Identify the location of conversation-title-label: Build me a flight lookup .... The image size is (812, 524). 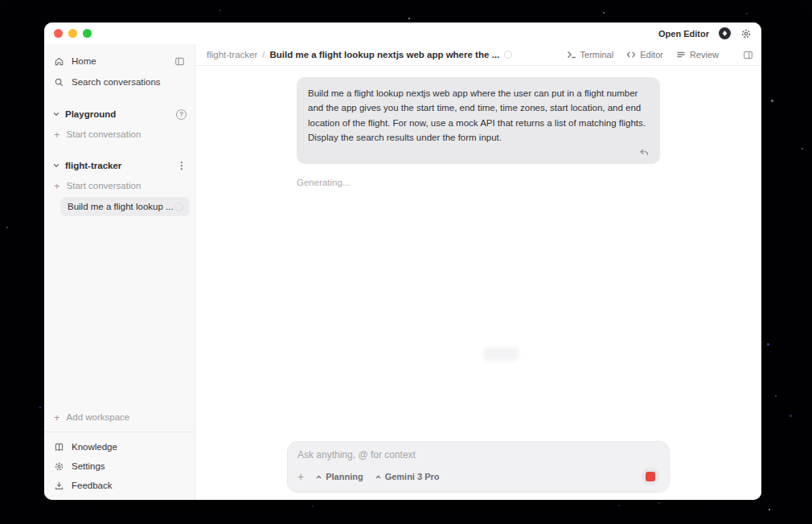
(121, 207).